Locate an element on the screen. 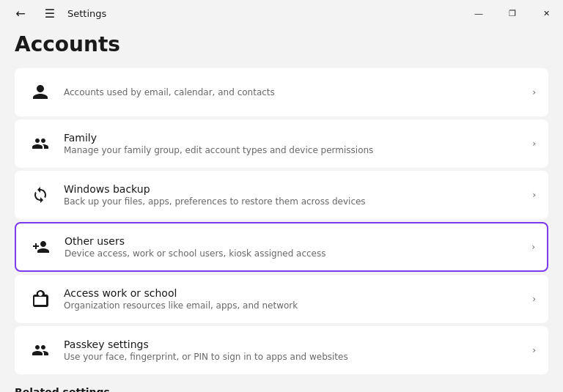  settings-item-family: Family Manage your family group, edit ac… is located at coordinates (282, 144).